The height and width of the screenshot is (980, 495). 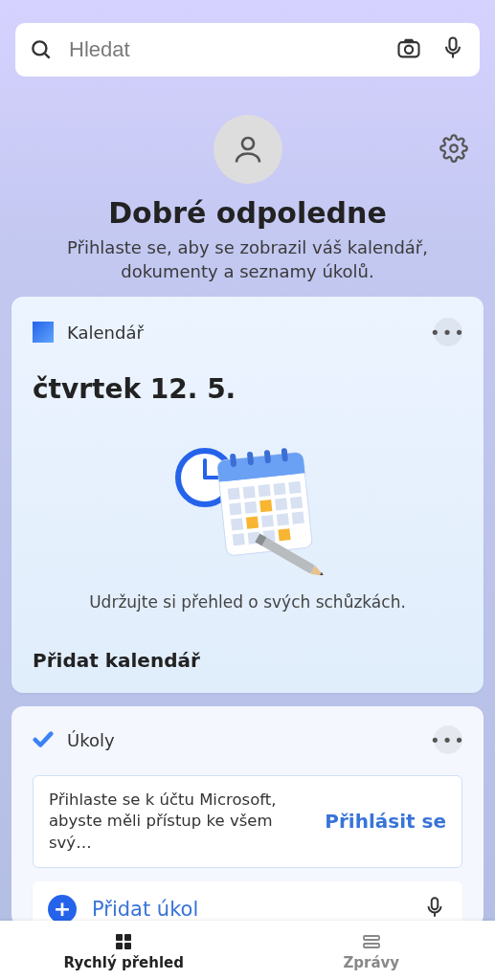 What do you see at coordinates (247, 903) in the screenshot?
I see `add-task-row: + Přidat úkol` at bounding box center [247, 903].